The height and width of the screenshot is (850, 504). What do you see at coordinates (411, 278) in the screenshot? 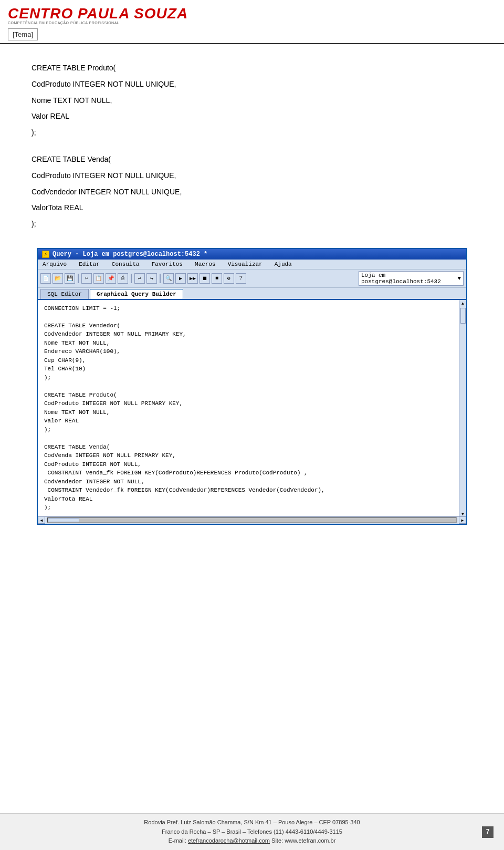
I see `toolbar-db-select: Loja em postgres@localhost:5432 ▼` at bounding box center [411, 278].